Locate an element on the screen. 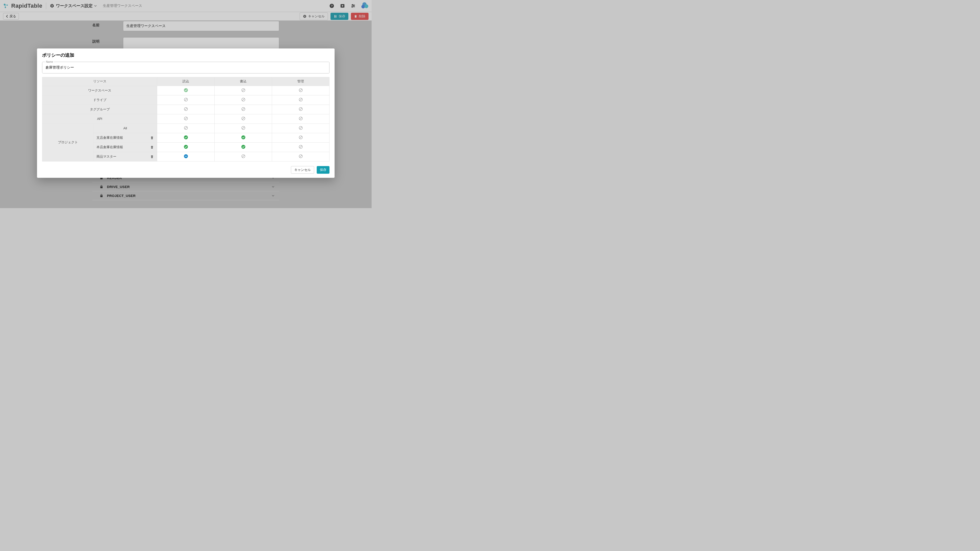 This screenshot has width=980, height=551. modal-cancel-label: キャンセル is located at coordinates (302, 170).